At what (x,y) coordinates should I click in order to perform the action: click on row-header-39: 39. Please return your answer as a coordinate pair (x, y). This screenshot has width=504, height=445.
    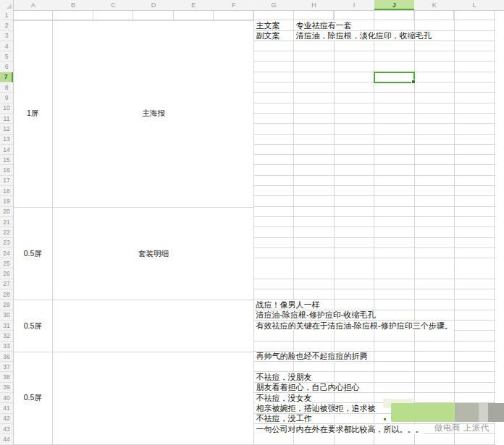
    Looking at the image, I should click on (7, 388).